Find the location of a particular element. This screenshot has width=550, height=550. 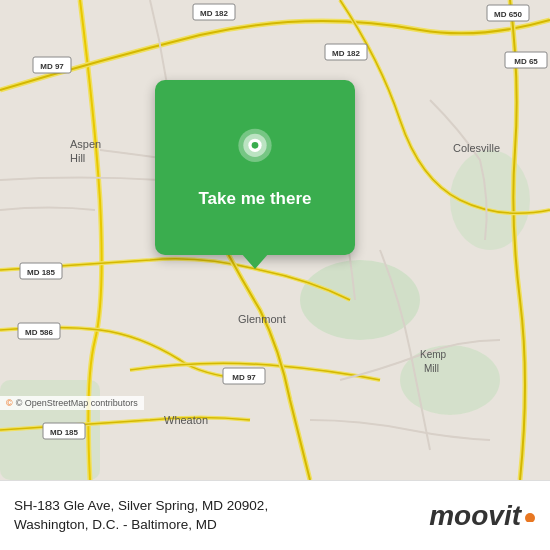

address-text: SH-183 Gle Ave, Silver Spring, MD 20902,… is located at coordinates (216, 516).